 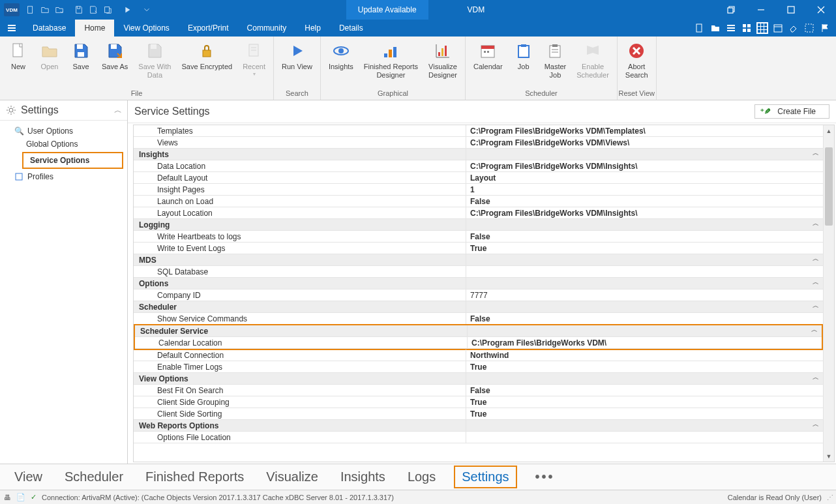 I want to click on tab-visualize: Visualize, so click(x=292, y=477).